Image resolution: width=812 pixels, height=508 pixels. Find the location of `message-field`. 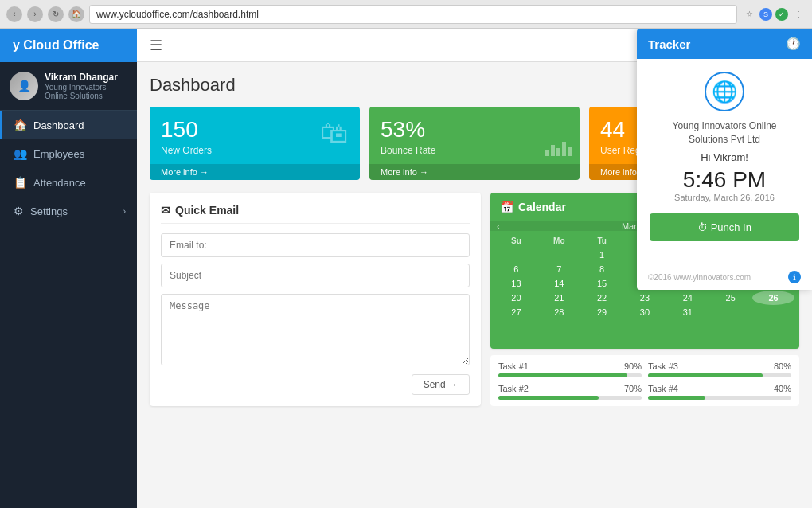

message-field is located at coordinates (315, 330).